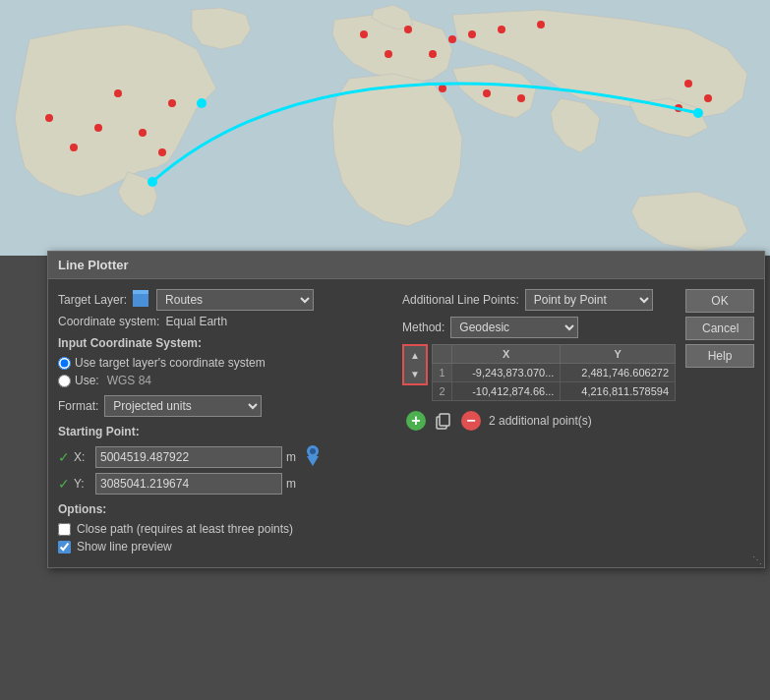 The image size is (770, 700). I want to click on format-row: Format: Projected units, so click(225, 406).